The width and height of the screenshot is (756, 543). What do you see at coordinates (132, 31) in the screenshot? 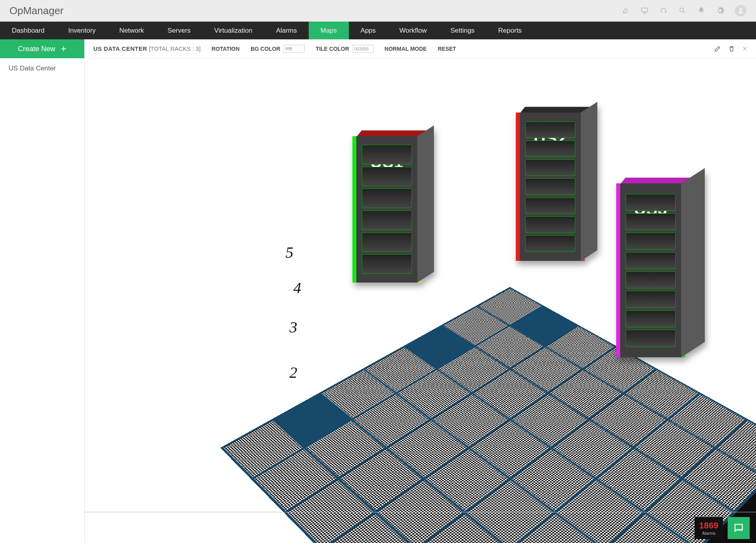
I see `nav-network: Network` at bounding box center [132, 31].